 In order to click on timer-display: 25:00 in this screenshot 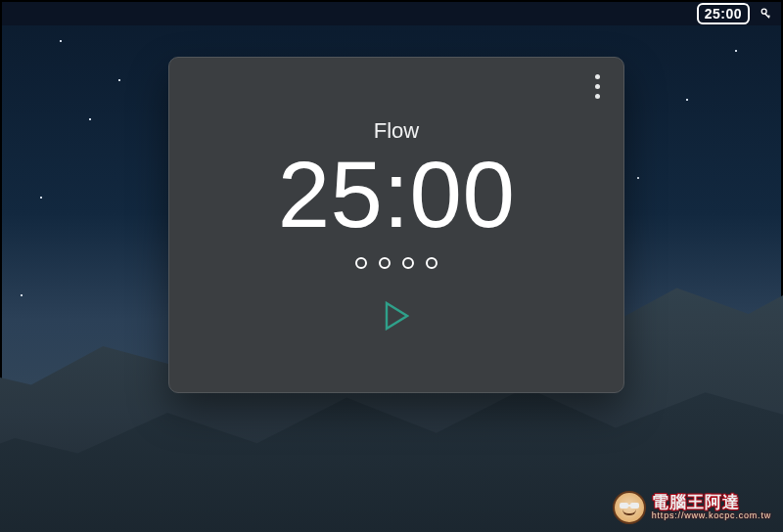, I will do `click(397, 195)`.